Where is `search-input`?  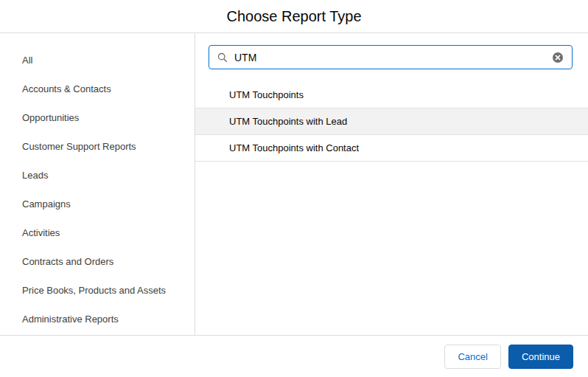 search-input is located at coordinates (391, 58).